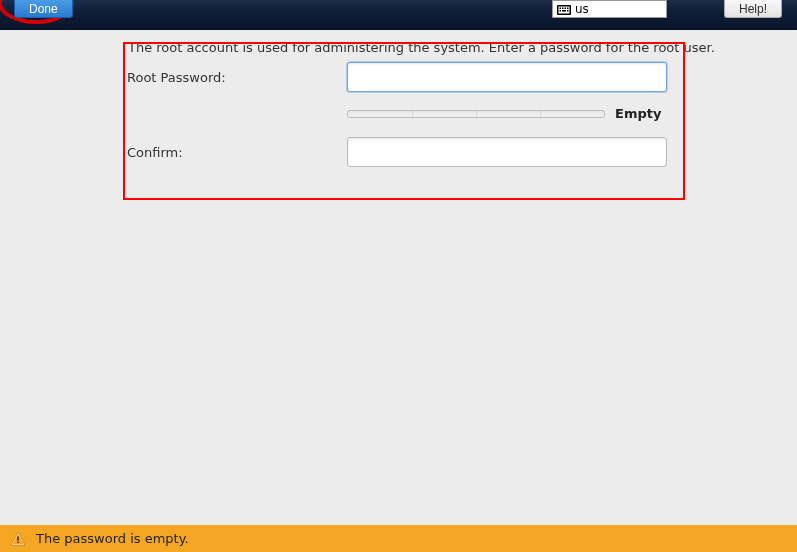  What do you see at coordinates (407, 152) in the screenshot?
I see `confirm-password-row: Confirm:` at bounding box center [407, 152].